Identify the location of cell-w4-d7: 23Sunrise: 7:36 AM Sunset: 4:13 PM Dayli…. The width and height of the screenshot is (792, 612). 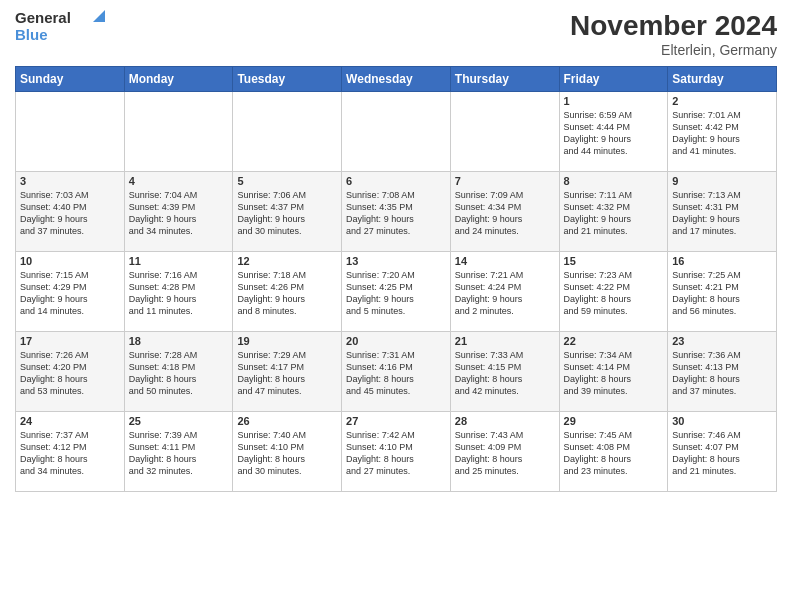
(722, 372).